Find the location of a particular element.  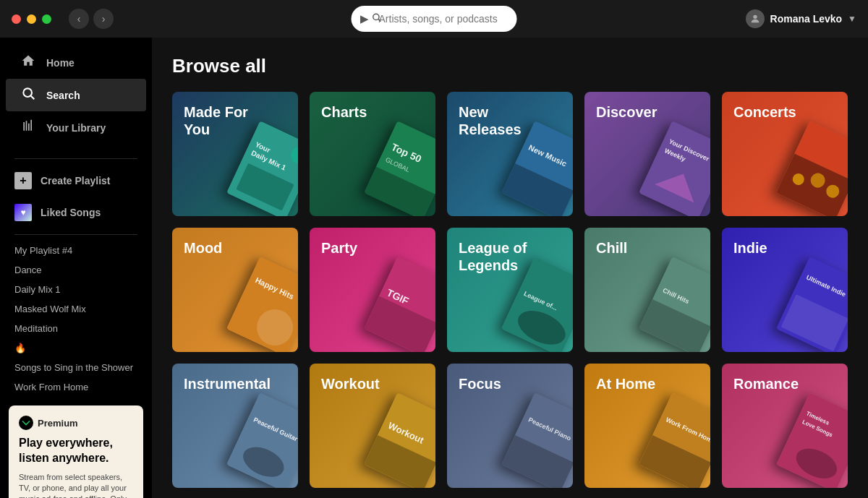

playlist-item: Masked Wolf Mix is located at coordinates (76, 309).